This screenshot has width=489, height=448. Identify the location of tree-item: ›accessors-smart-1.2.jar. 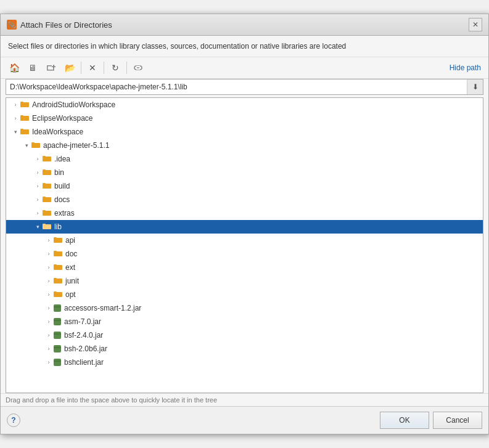
(244, 308).